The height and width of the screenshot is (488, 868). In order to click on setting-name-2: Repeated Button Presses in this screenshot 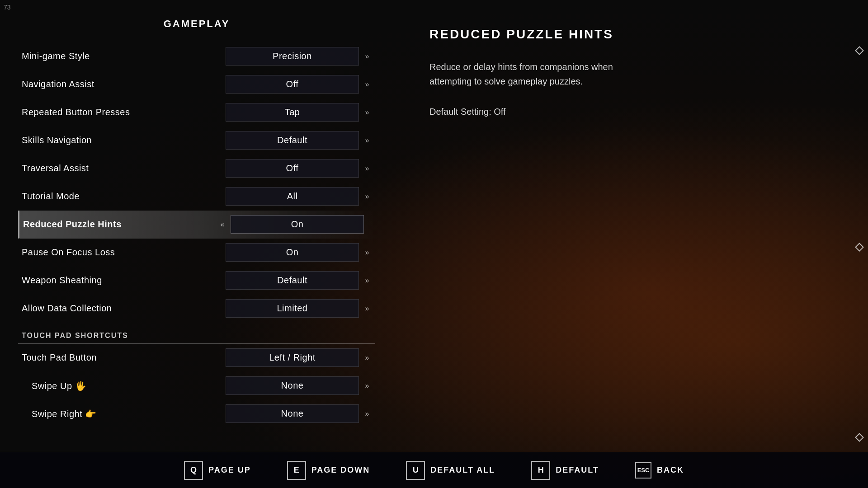, I will do `click(76, 112)`.